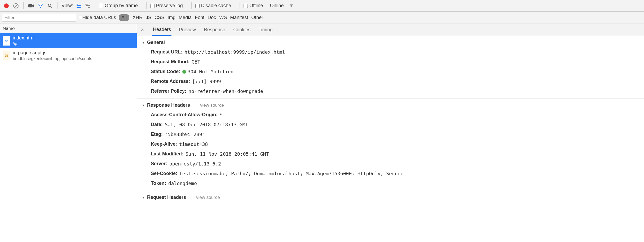  Describe the element at coordinates (200, 17) in the screenshot. I see `filter-type-font: Font` at that location.